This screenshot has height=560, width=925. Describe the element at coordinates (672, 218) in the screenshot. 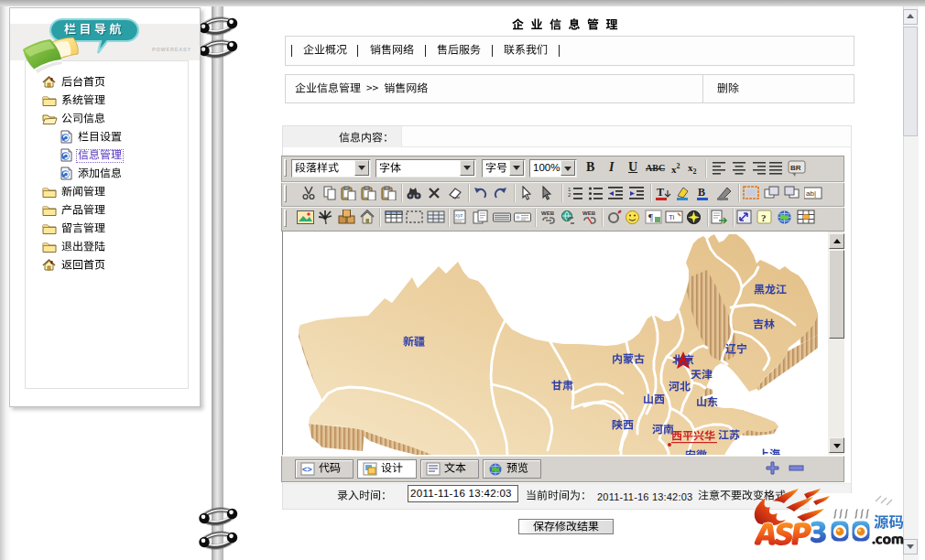

I see `svg-text: Ti` at that location.